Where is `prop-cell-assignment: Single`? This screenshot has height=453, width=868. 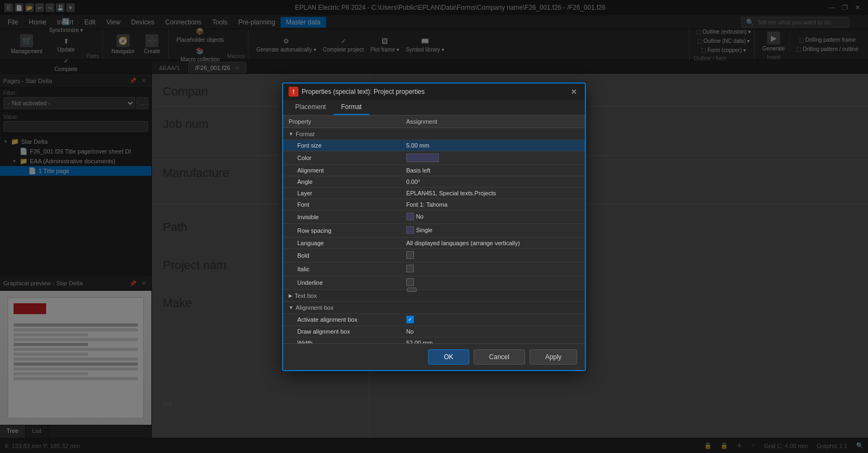
prop-cell-assignment: Single is located at coordinates (493, 230).